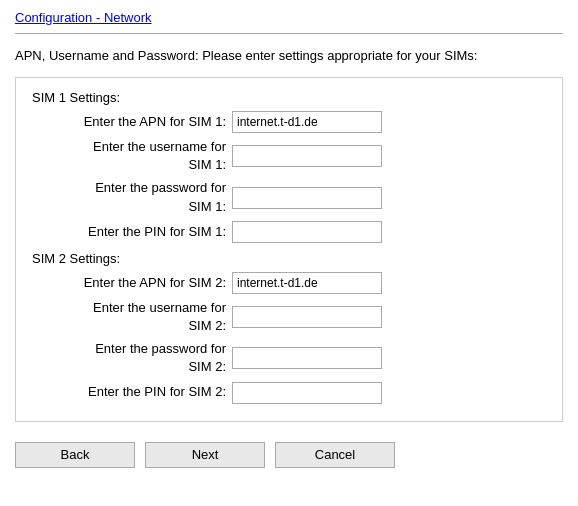 The width and height of the screenshot is (578, 506). What do you see at coordinates (289, 197) in the screenshot?
I see `sim1-password-row: Enter the password forSIM 1:` at bounding box center [289, 197].